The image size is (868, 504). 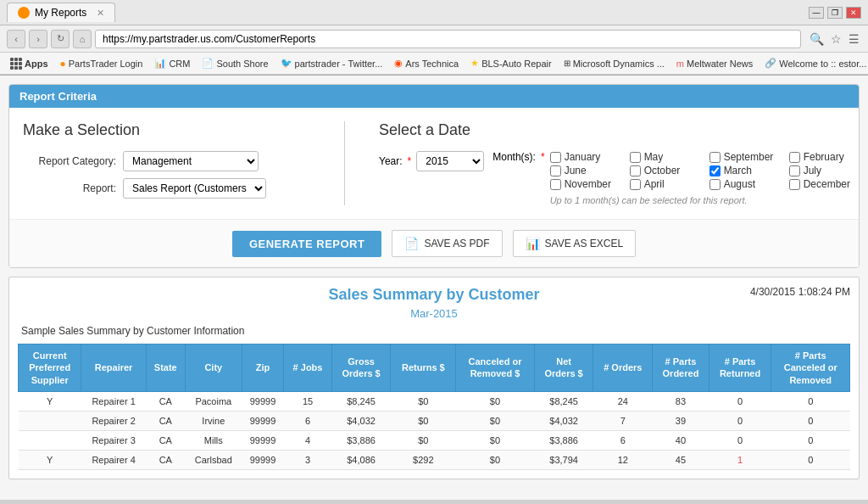 I want to click on month-august: August, so click(x=748, y=184).